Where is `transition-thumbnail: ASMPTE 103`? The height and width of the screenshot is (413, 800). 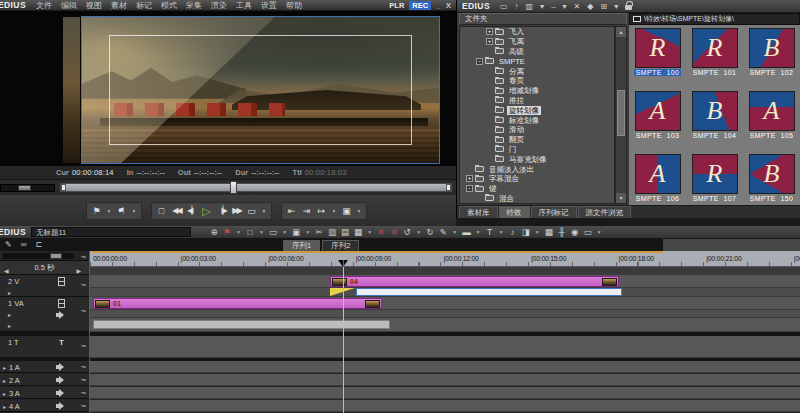
transition-thumbnail: ASMPTE 103 is located at coordinates (658, 122).